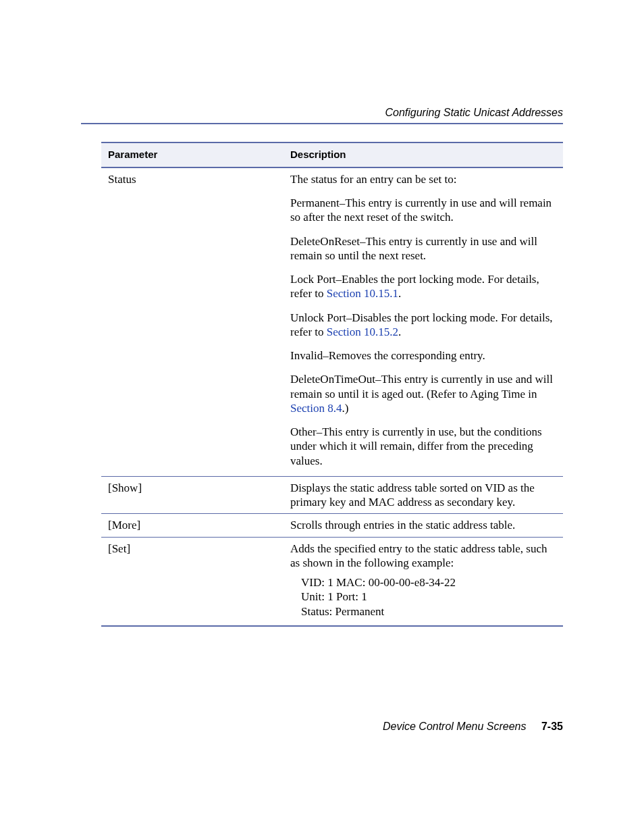  What do you see at coordinates (423, 180) in the screenshot?
I see `status-intro: The status for an entry can be set to:` at bounding box center [423, 180].